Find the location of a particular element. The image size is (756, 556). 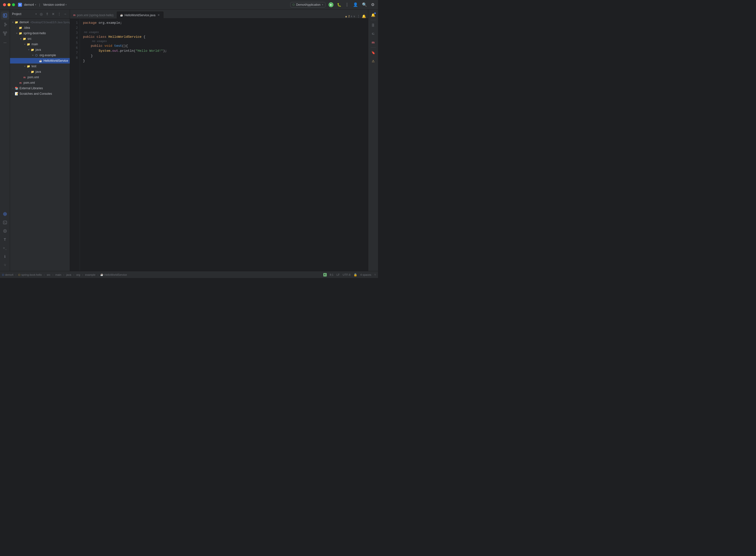

maven-panel-icon: m is located at coordinates (373, 42).